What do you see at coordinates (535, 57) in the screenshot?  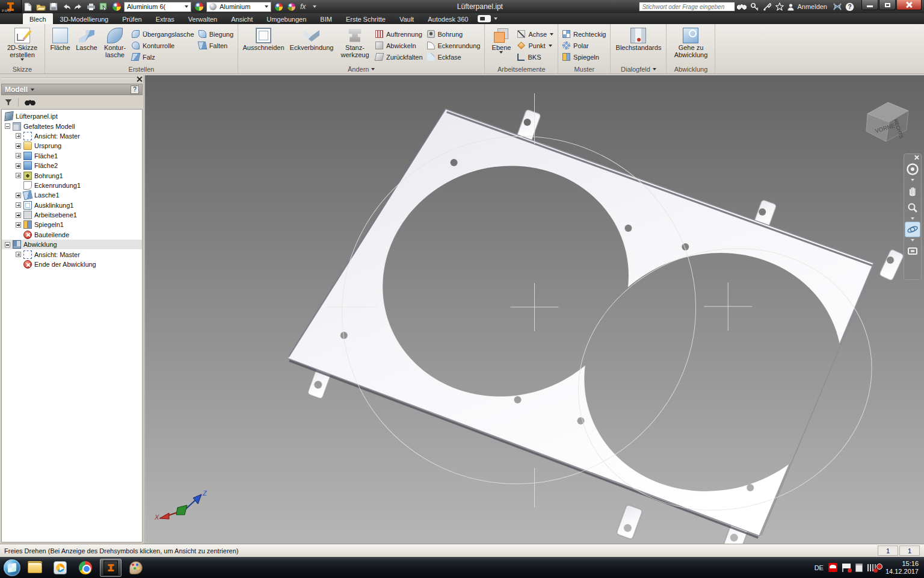 I see `bks-button: BKS` at bounding box center [535, 57].